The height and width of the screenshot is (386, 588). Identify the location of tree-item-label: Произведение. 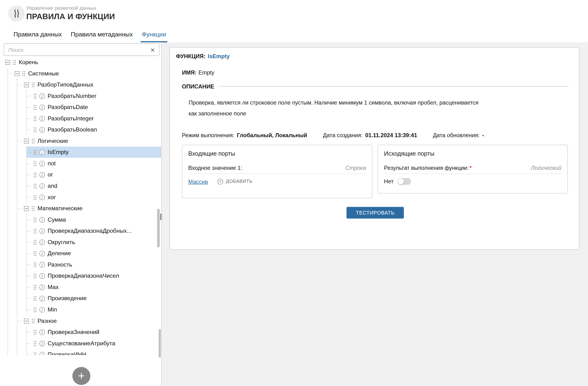
(67, 298).